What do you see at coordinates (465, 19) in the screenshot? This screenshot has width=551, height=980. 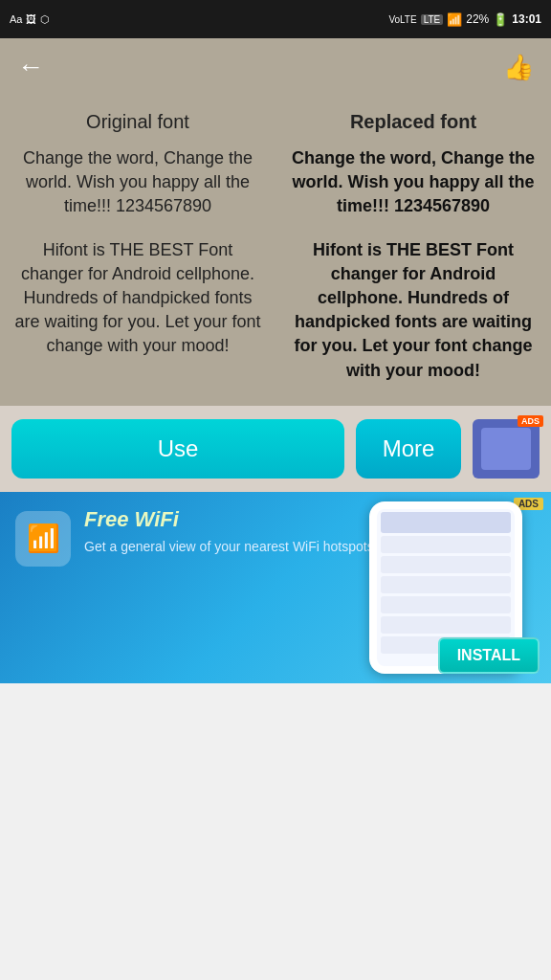 I see `status-bar-right: VoLTE LTE 📶 22% 🔋 13:01` at bounding box center [465, 19].